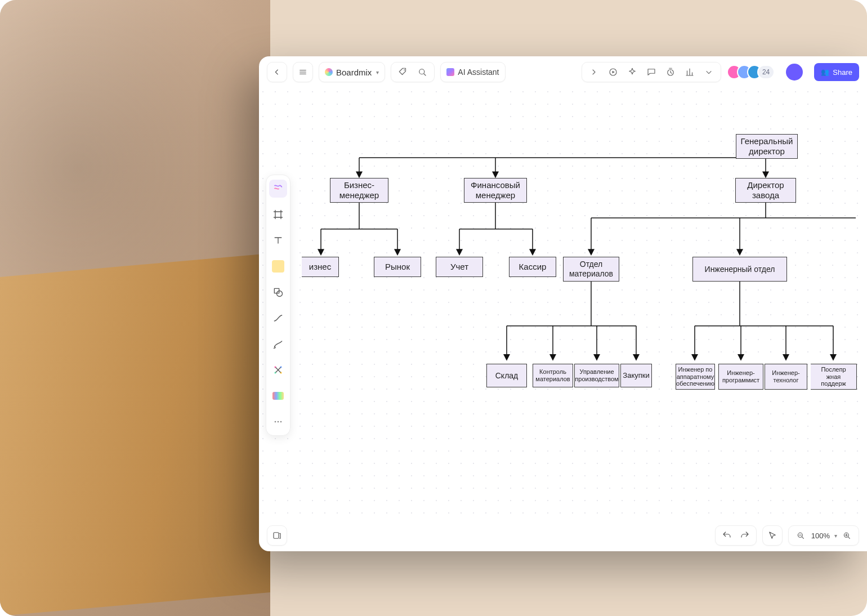  Describe the element at coordinates (709, 72) in the screenshot. I see `more-chevron-icon` at that location.